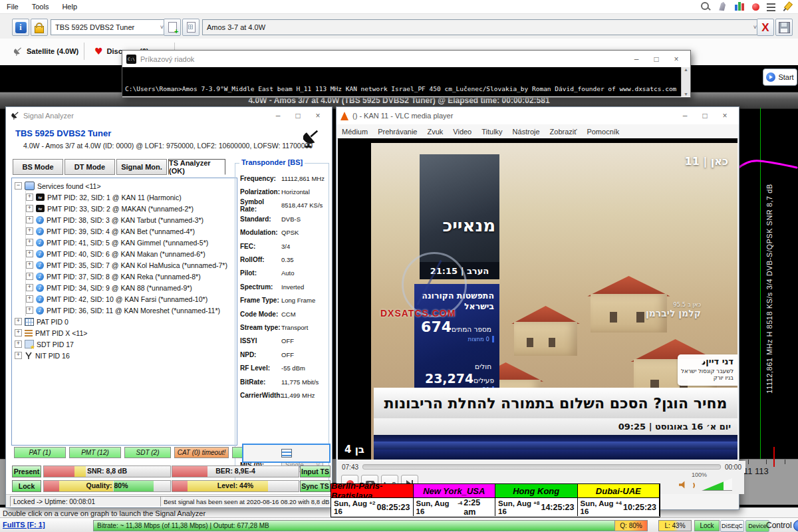 This screenshot has height=532, width=798. Describe the element at coordinates (109, 27) in the screenshot. I see `tuner-select: TBS 5925 DVBS2 Tuner ˅` at that location.